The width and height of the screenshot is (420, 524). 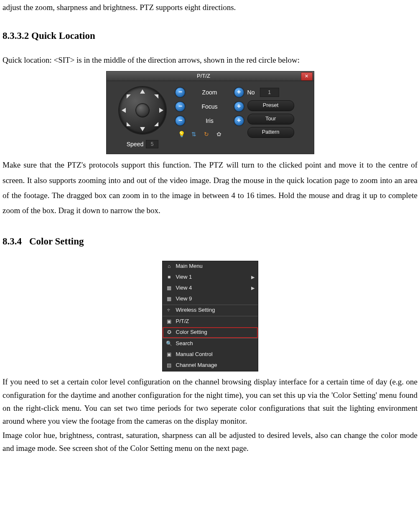 What do you see at coordinates (143, 129) in the screenshot?
I see `arrow-down-icon` at bounding box center [143, 129].